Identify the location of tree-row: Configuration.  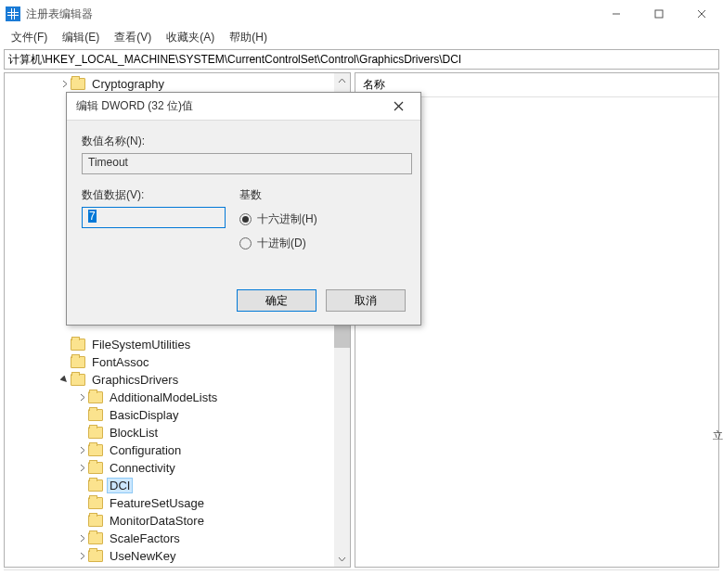
(177, 451).